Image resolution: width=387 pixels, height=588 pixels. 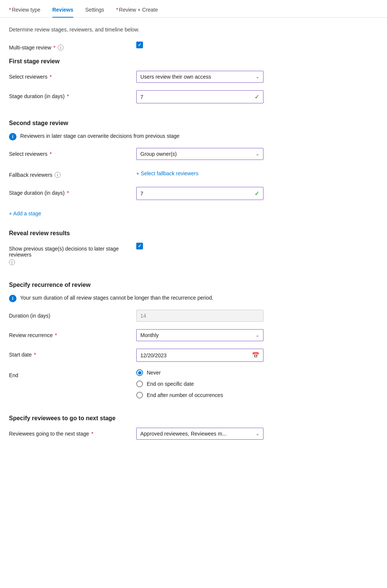 I want to click on chevron-down-icon-2: ⌄, so click(x=258, y=154).